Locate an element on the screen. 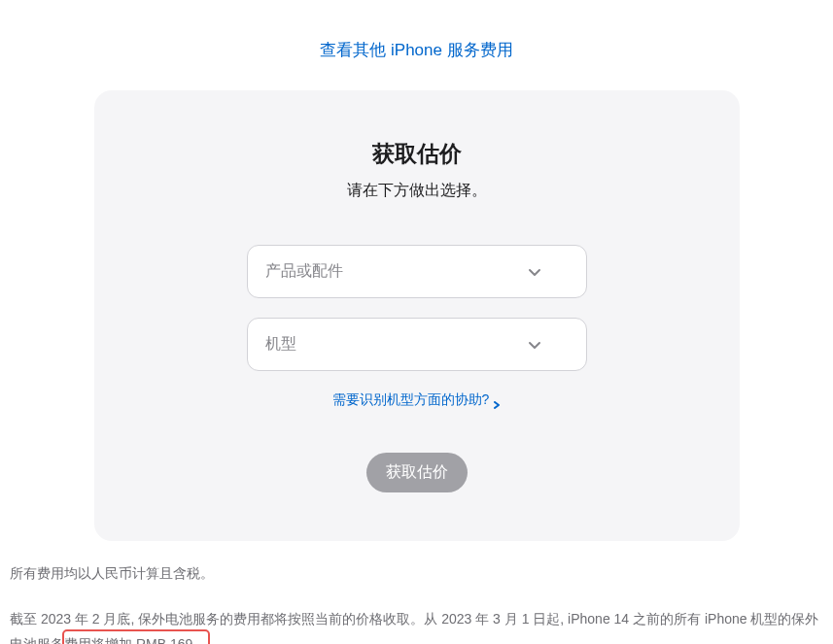 This screenshot has height=644, width=833. product-select-wrap: 产品或配件 is located at coordinates (417, 272).